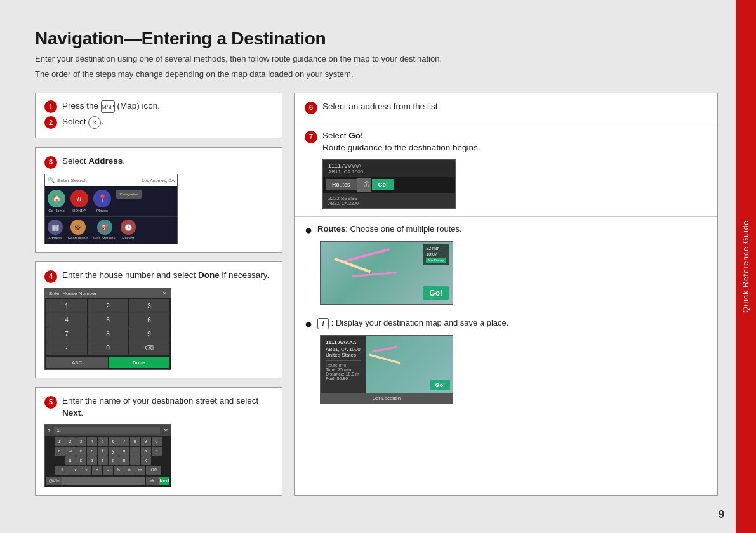 The image size is (756, 533). What do you see at coordinates (135, 451) in the screenshot?
I see `key-i: i` at bounding box center [135, 451].